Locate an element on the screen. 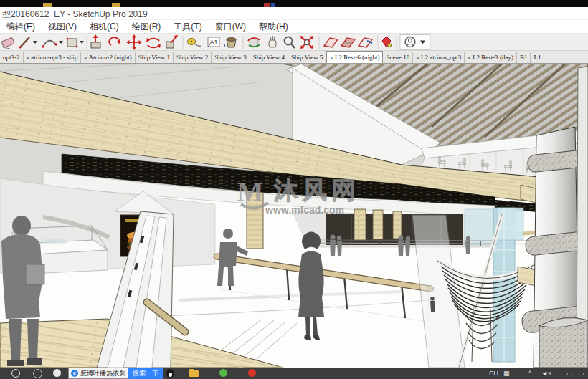 Image resolution: width=588 pixels, height=379 pixels. svg-text: A1 is located at coordinates (214, 42).